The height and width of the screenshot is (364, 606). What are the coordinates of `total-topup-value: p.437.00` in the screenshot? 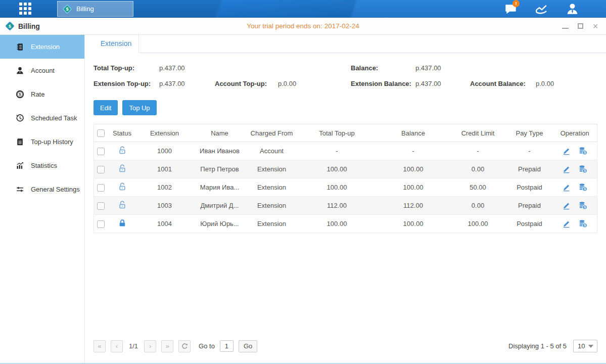 It's located at (172, 68).